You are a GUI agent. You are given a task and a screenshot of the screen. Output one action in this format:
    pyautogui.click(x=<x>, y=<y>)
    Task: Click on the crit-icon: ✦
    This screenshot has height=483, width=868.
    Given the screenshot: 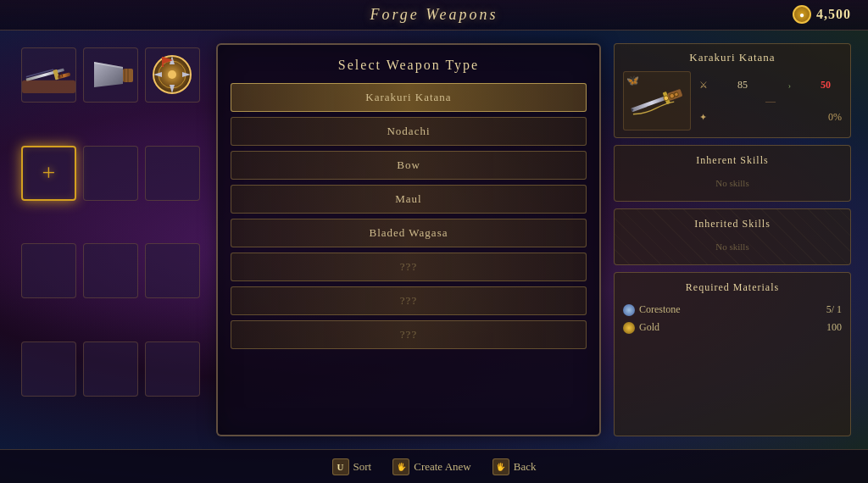 What is the action you would take?
    pyautogui.click(x=704, y=117)
    